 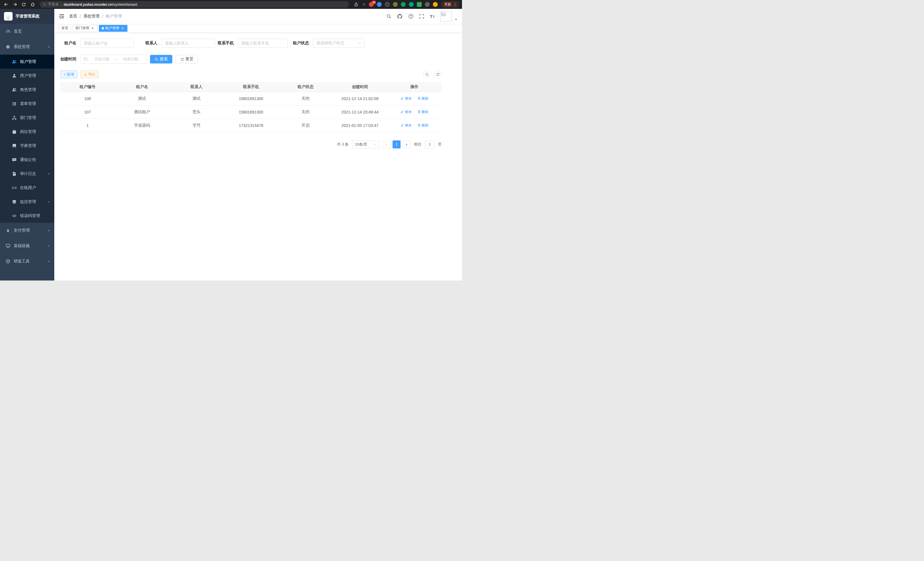 I want to click on sidebar-item-role: 角色管理, so click(x=27, y=90).